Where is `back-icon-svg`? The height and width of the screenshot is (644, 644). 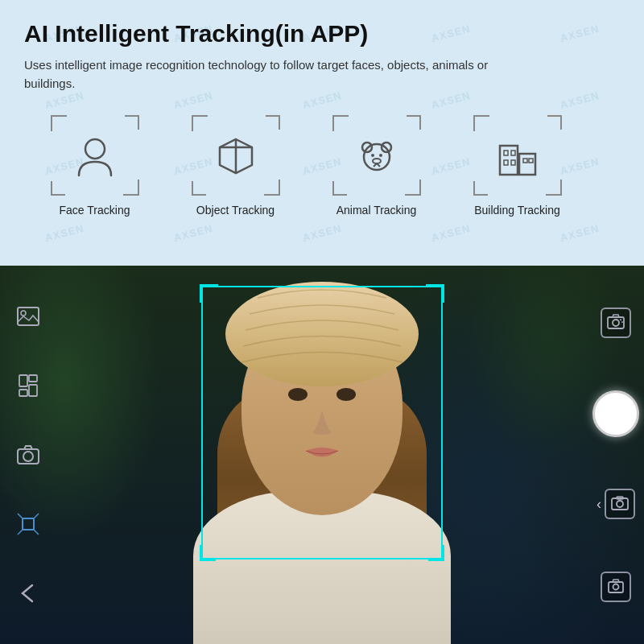 back-icon-svg is located at coordinates (28, 593).